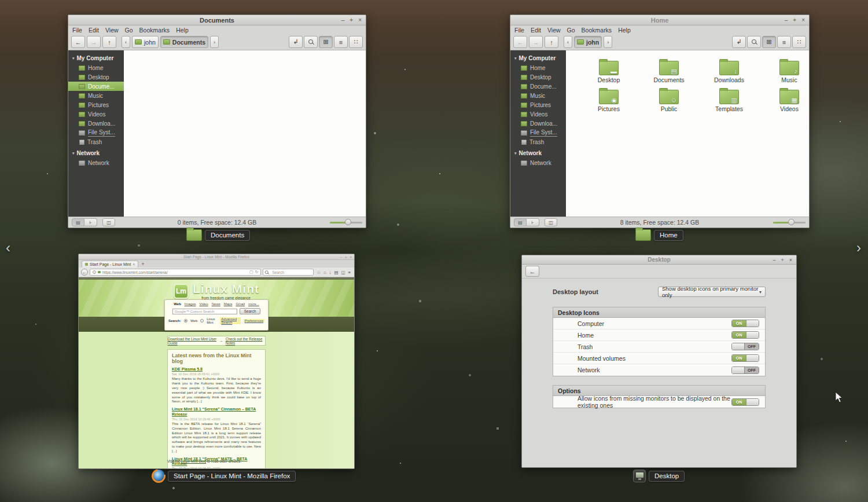  Describe the element at coordinates (184, 42) in the screenshot. I see `breadcrumb-documents: Documents` at that location.